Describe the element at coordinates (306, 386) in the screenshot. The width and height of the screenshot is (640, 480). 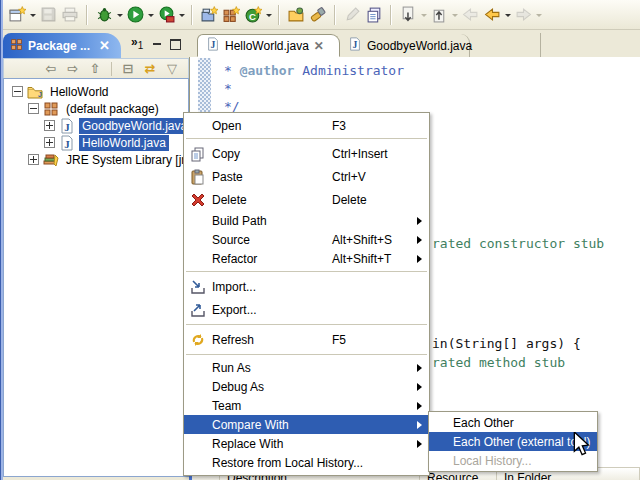
I see `menu-item-debug-as: Debug As` at that location.